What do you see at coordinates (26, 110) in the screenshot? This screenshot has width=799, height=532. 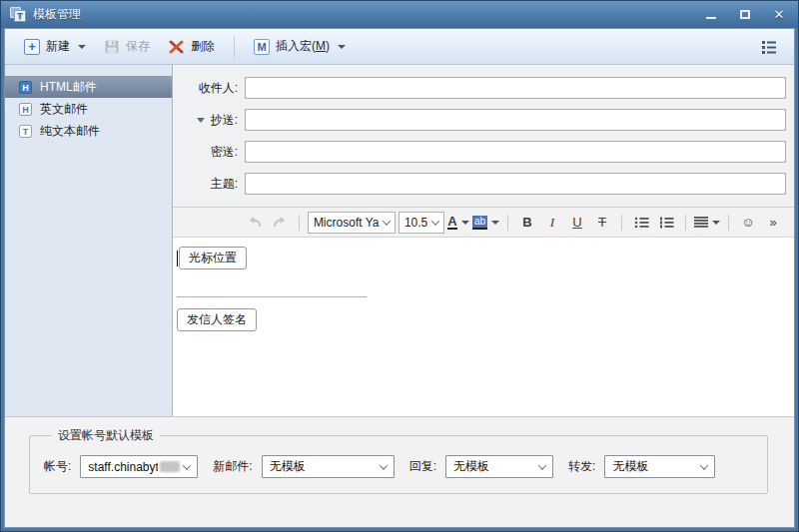 I see `html-template-icon: H` at bounding box center [26, 110].